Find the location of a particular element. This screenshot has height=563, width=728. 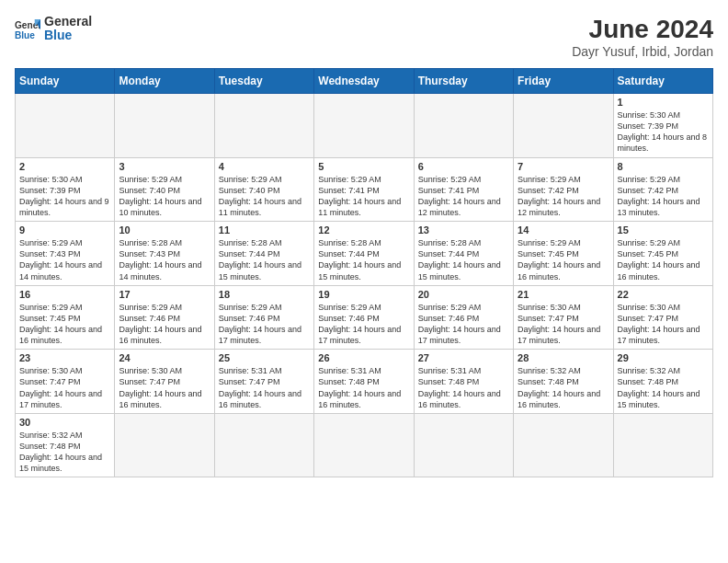

day-number: 1 is located at coordinates (664, 102).